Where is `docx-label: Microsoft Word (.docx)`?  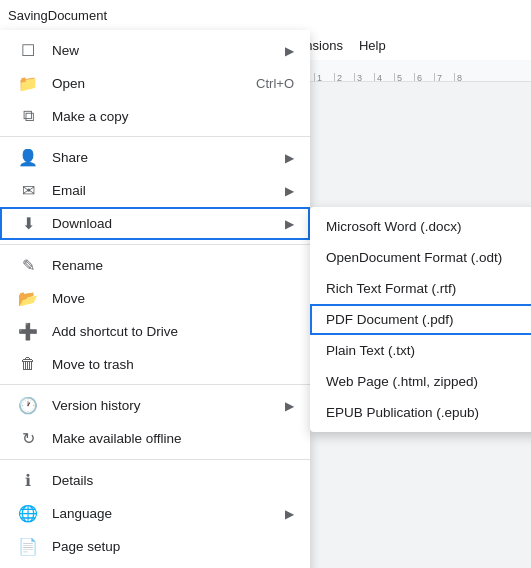
docx-label: Microsoft Word (.docx) is located at coordinates (394, 226).